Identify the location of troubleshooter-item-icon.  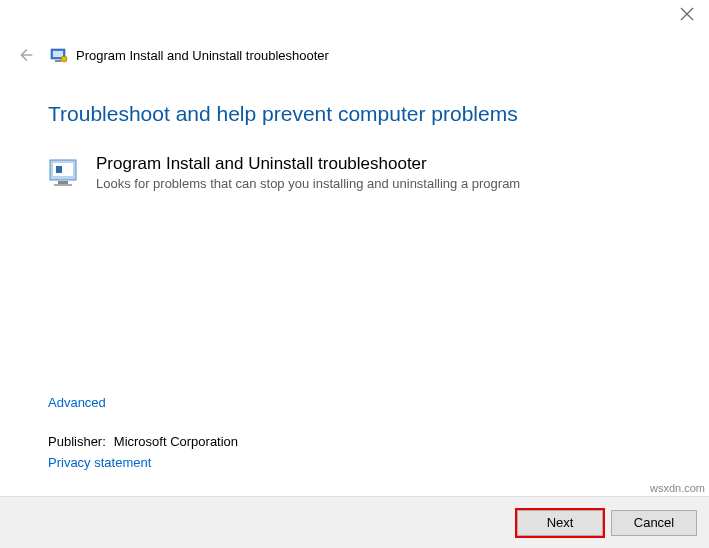
(65, 173).